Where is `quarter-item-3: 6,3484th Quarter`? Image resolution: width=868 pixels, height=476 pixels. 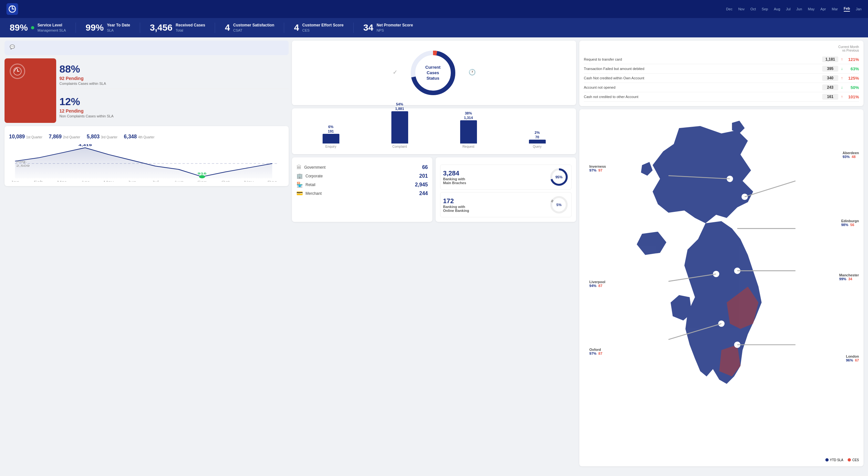
quarter-item-3: 6,3484th Quarter is located at coordinates (140, 137).